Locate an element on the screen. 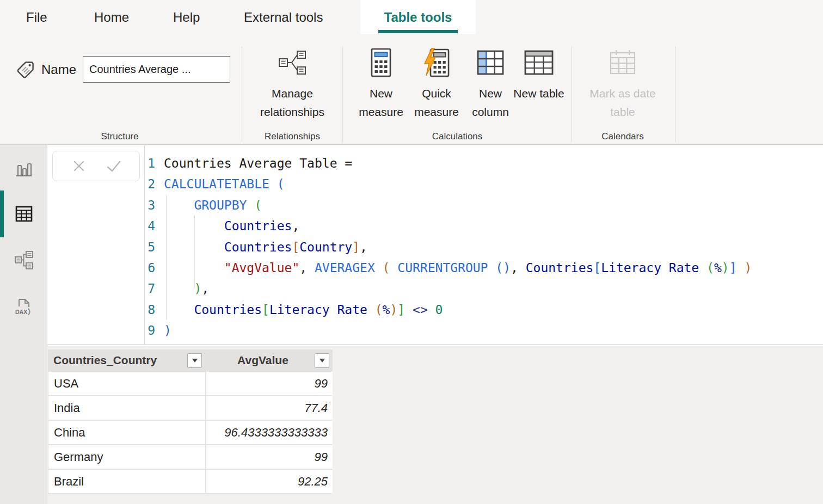  checkmark-icon is located at coordinates (114, 166).